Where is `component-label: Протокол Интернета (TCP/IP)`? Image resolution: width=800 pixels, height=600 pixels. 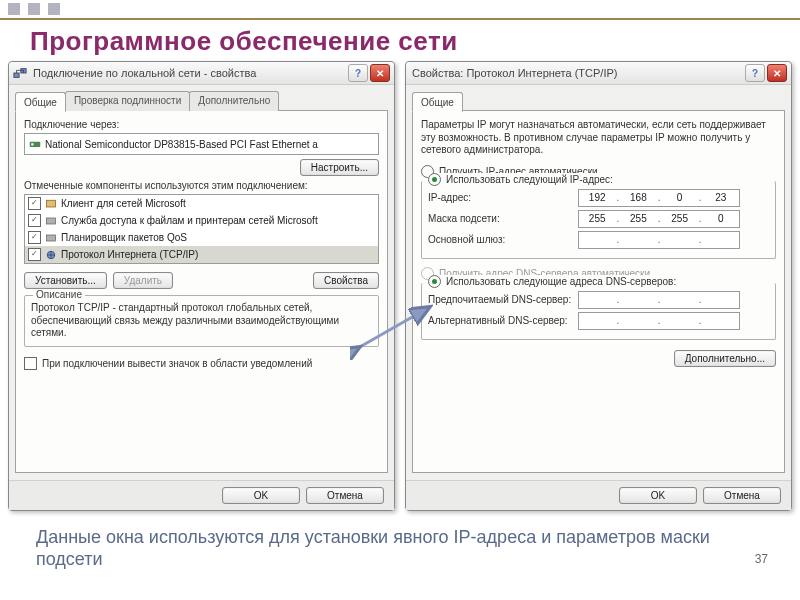 component-label: Протокол Интернета (TCP/IP) is located at coordinates (130, 254).